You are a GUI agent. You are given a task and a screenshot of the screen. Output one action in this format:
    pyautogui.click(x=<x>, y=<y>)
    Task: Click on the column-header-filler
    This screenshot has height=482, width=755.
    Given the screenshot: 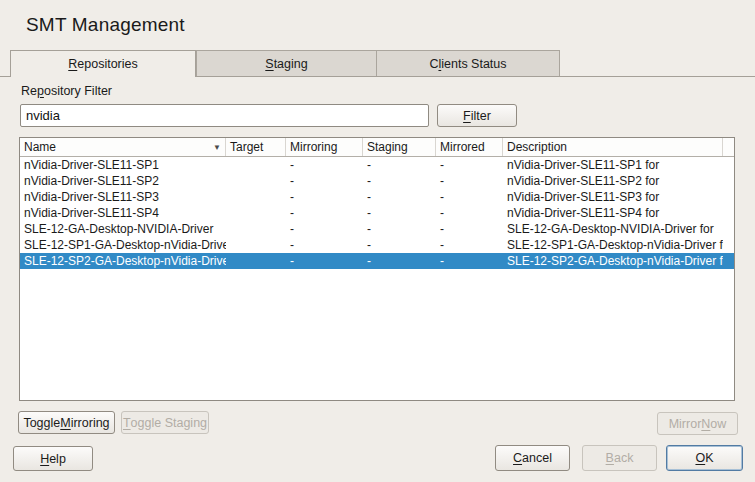 What is the action you would take?
    pyautogui.click(x=728, y=147)
    